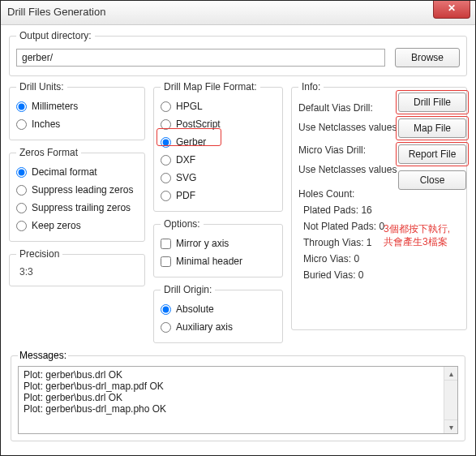 Image resolution: width=476 pixels, height=456 pixels. What do you see at coordinates (427, 58) in the screenshot?
I see `browse-button: Browse` at bounding box center [427, 58].